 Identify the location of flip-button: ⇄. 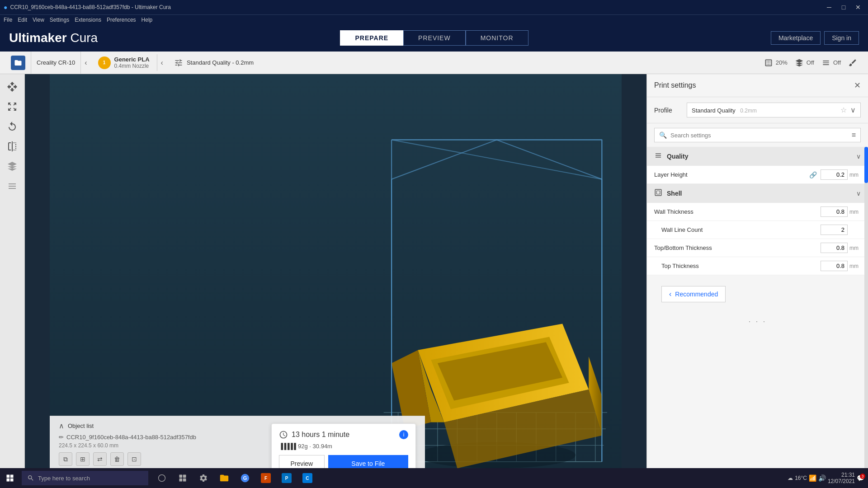
(100, 459).